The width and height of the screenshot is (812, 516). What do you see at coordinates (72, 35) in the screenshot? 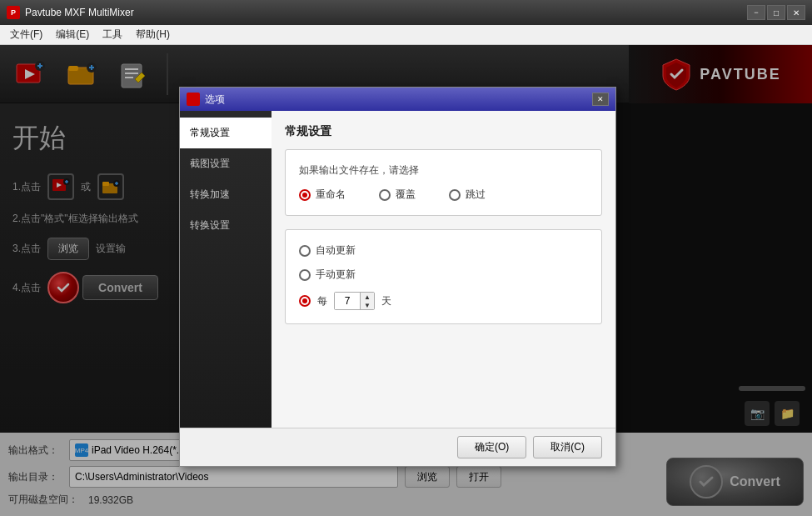
I see `menu-edit: 编辑(E)` at bounding box center [72, 35].